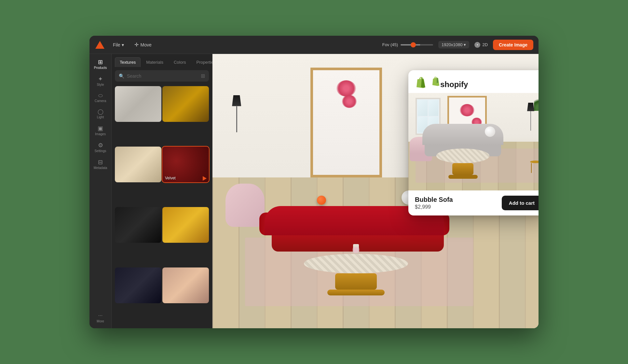 This screenshot has height=364, width=628. What do you see at coordinates (101, 96) in the screenshot?
I see `camera-icon: ⬭` at bounding box center [101, 96].